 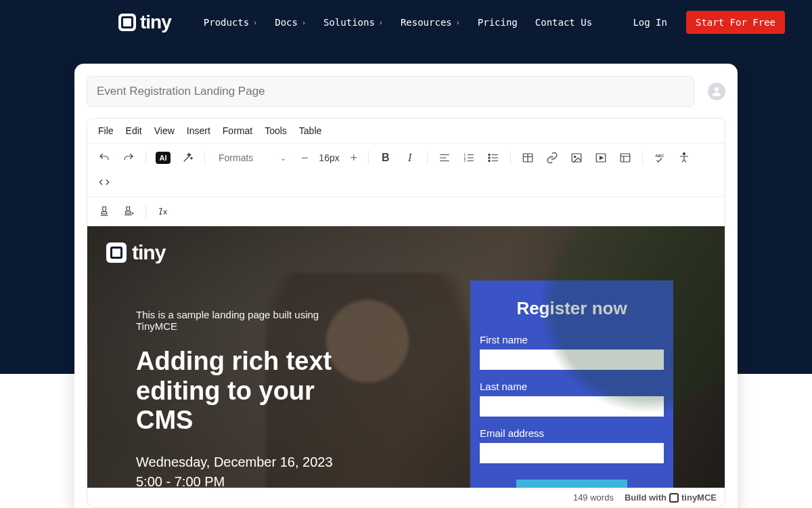 What do you see at coordinates (304, 158) in the screenshot?
I see `font-size-decrease: −` at bounding box center [304, 158].